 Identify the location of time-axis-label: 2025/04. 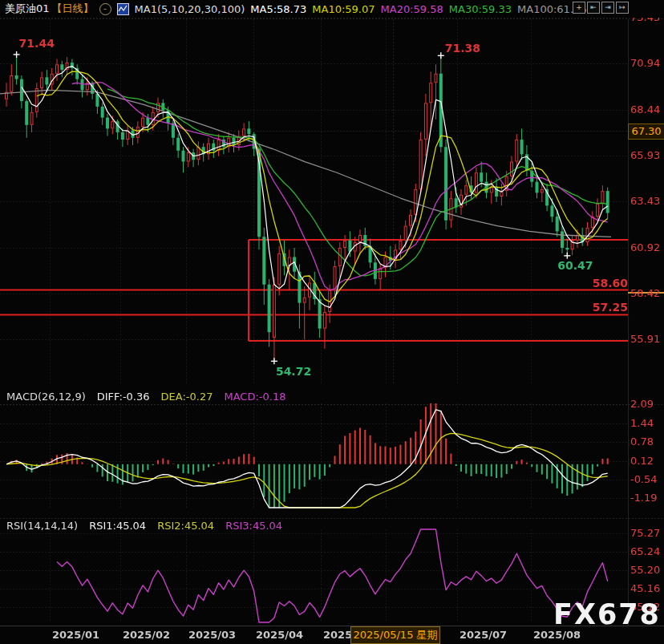
(279, 635).